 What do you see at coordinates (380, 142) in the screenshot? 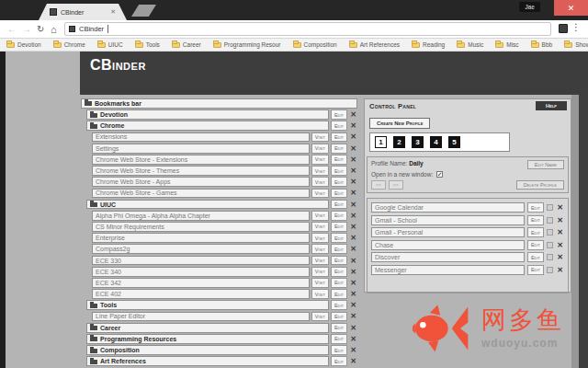
I see `profile-number-button: 1` at bounding box center [380, 142].